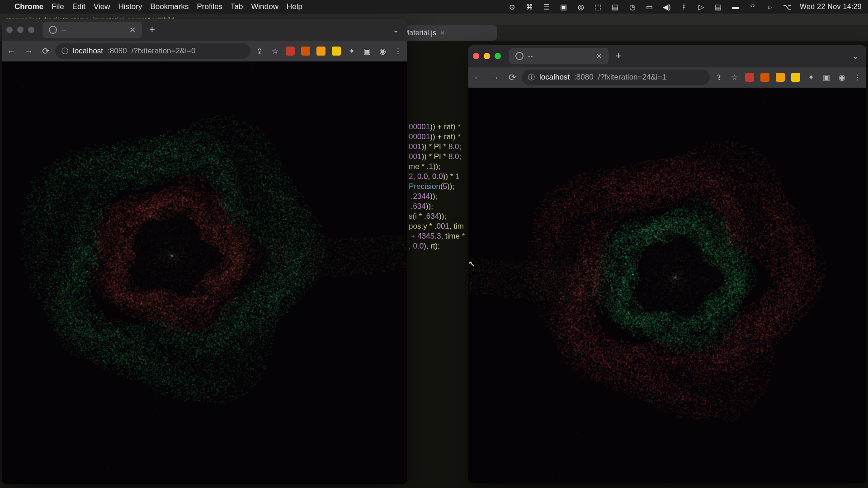 The width and height of the screenshot is (868, 488). I want to click on battery-status-icon: ▭, so click(650, 7).